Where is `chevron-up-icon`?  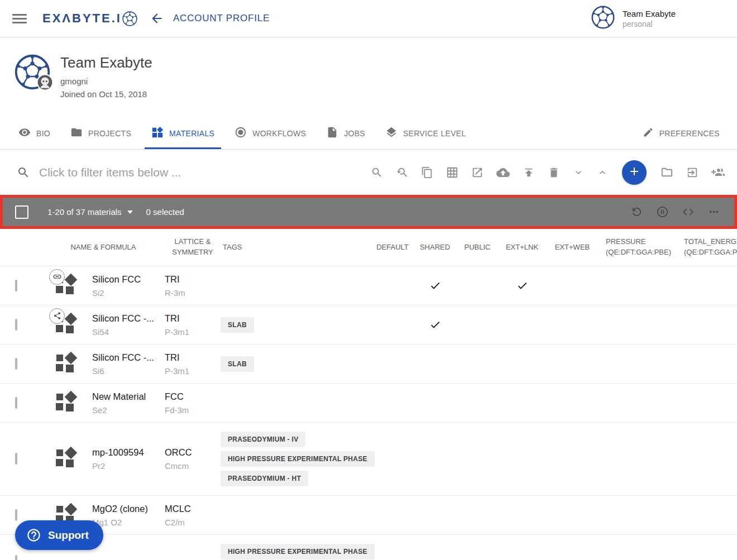 chevron-up-icon is located at coordinates (602, 173).